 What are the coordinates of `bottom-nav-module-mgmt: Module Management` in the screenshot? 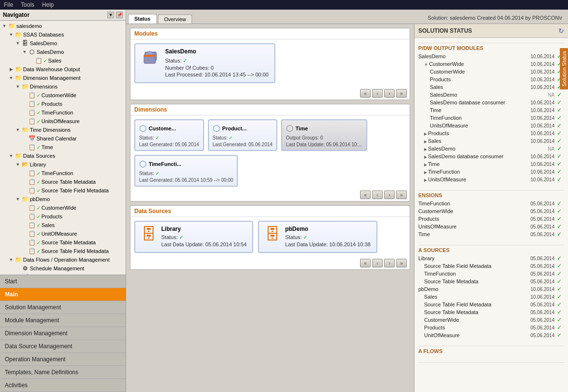 It's located at (63, 320).